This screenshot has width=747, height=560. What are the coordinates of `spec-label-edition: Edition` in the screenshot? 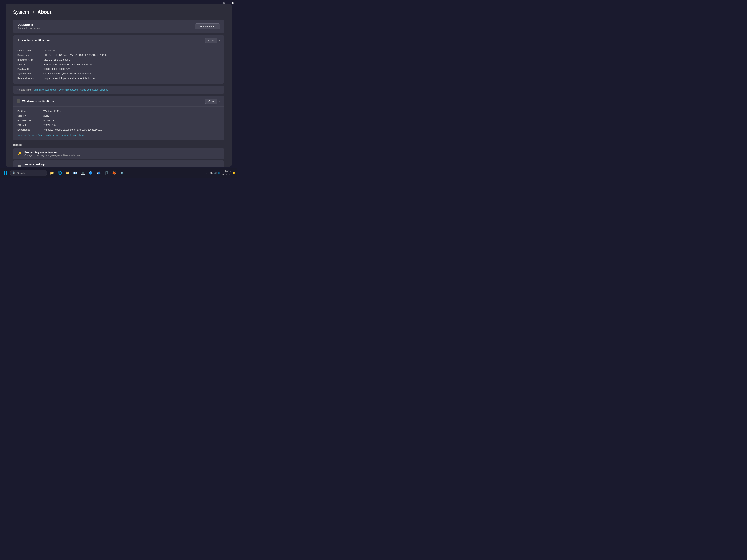 It's located at (30, 111).